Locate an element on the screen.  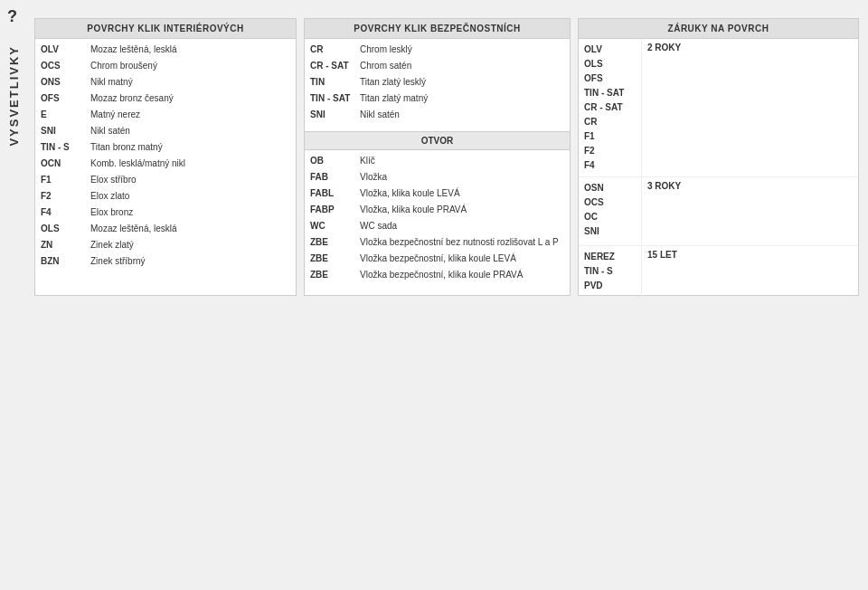
list-item: OBKlíč is located at coordinates (438, 162).